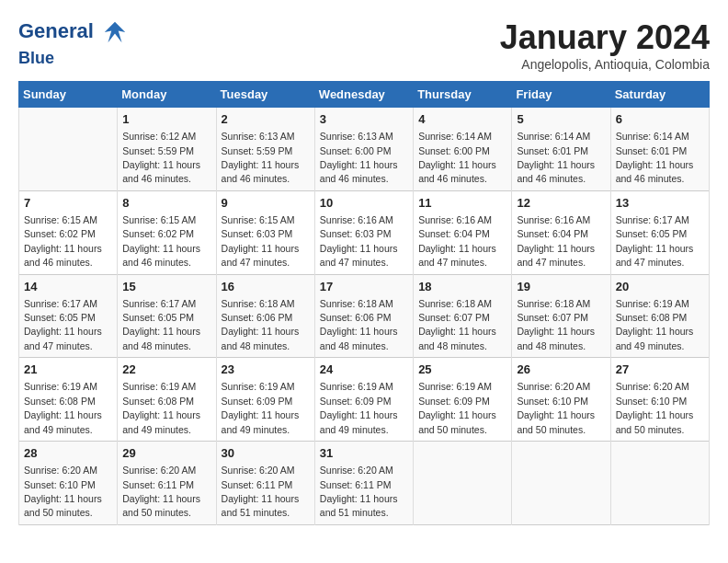 This screenshot has height=563, width=728. What do you see at coordinates (68, 95) in the screenshot?
I see `weekday-sunday: Sunday` at bounding box center [68, 95].